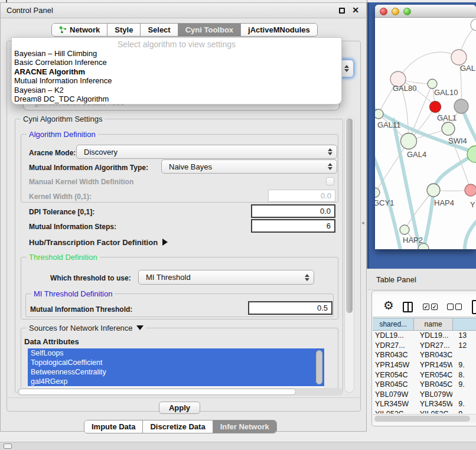 The height and width of the screenshot is (450, 476). I want to click on table-cell: YDL19..., so click(433, 335).